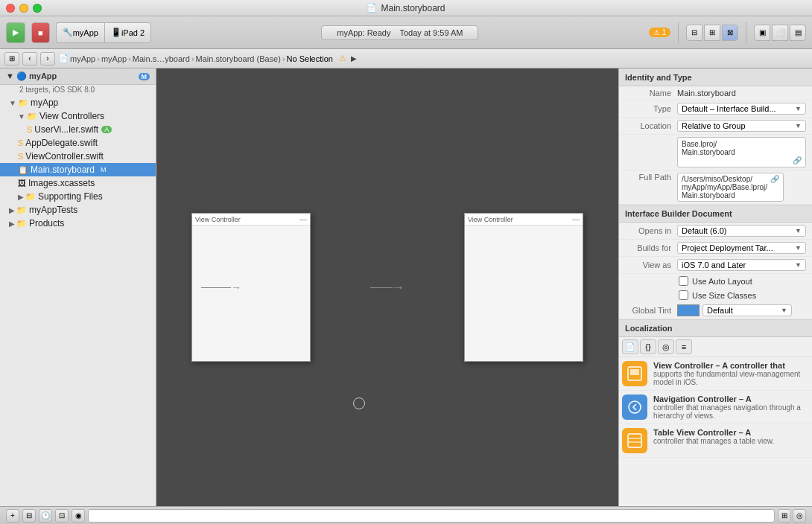 The height and width of the screenshot is (524, 812). I want to click on breadcrumb-item-base: Main.storyboard (Base), so click(238, 59).